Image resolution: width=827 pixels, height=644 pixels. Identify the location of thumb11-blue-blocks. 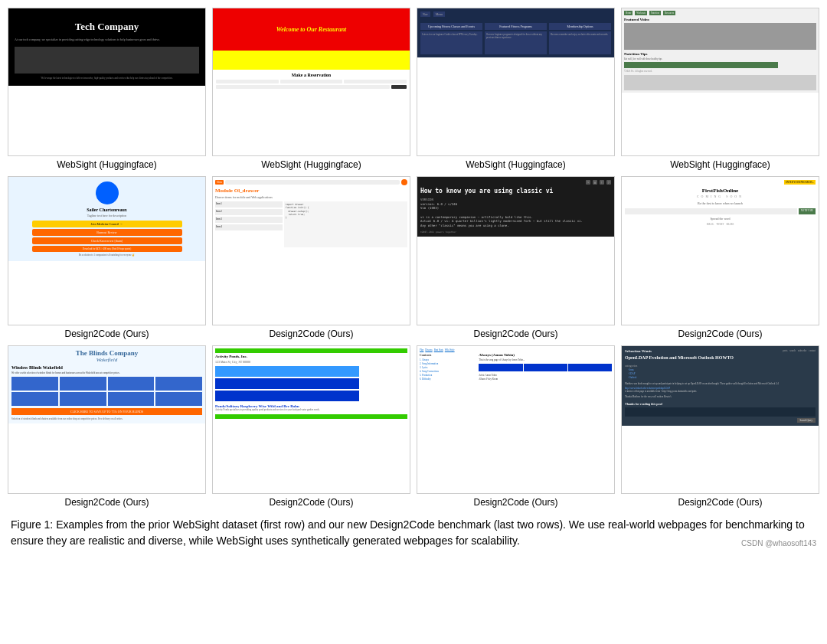
(545, 368).